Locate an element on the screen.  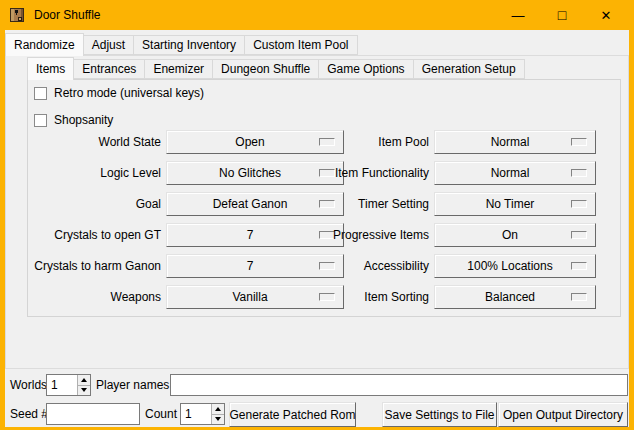
inner-tab-bar: Items Entrances Enemizer Dungeon Shuffle… is located at coordinates (276, 68).